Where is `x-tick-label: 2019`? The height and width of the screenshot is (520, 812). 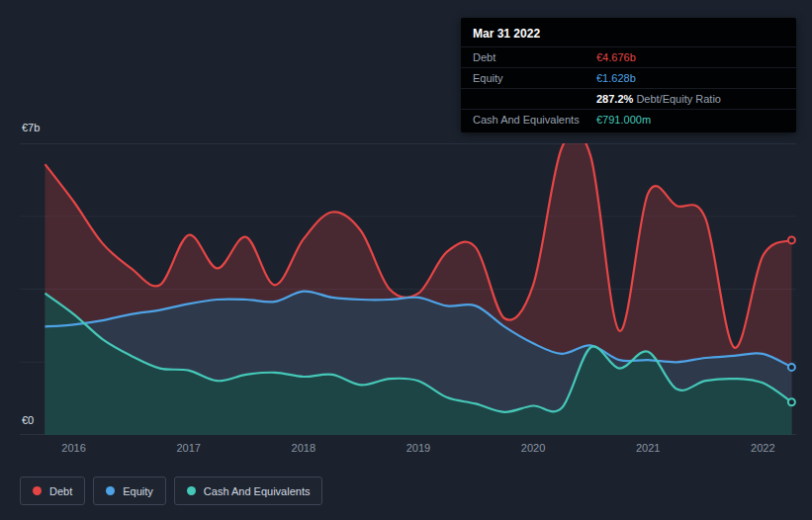 x-tick-label: 2019 is located at coordinates (418, 448).